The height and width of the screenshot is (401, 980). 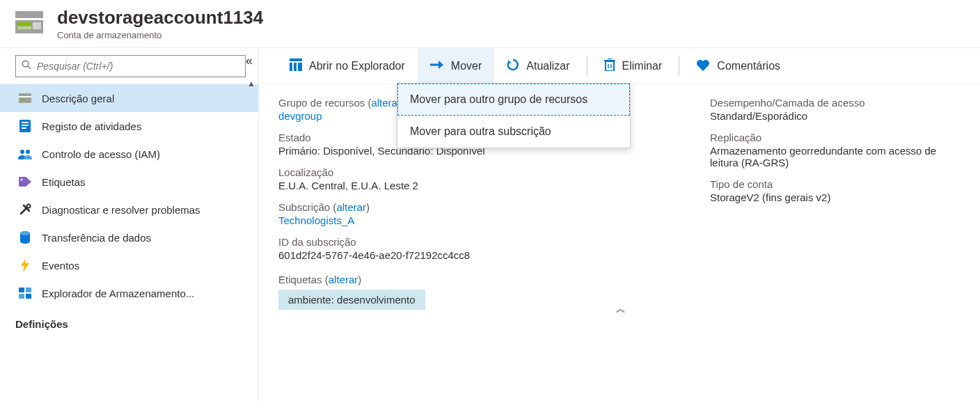 I want to click on sidebar-item-label: Registo de atividades, so click(x=92, y=127).